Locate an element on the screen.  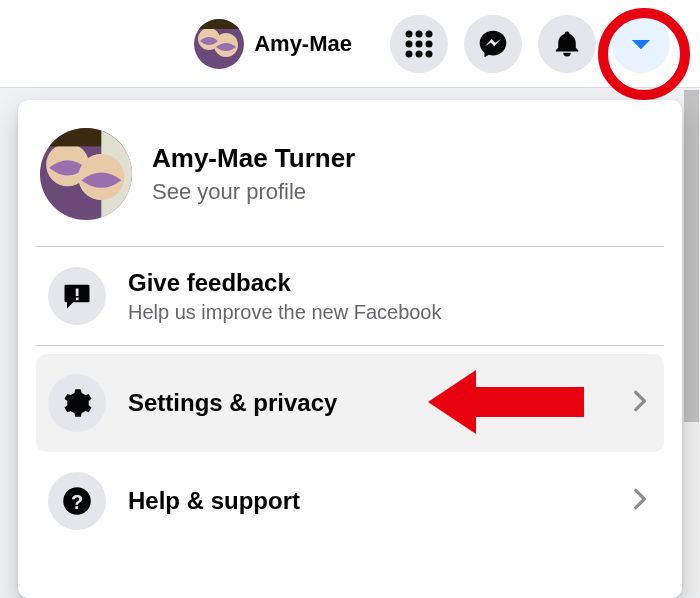
messenger-icon is located at coordinates (493, 44).